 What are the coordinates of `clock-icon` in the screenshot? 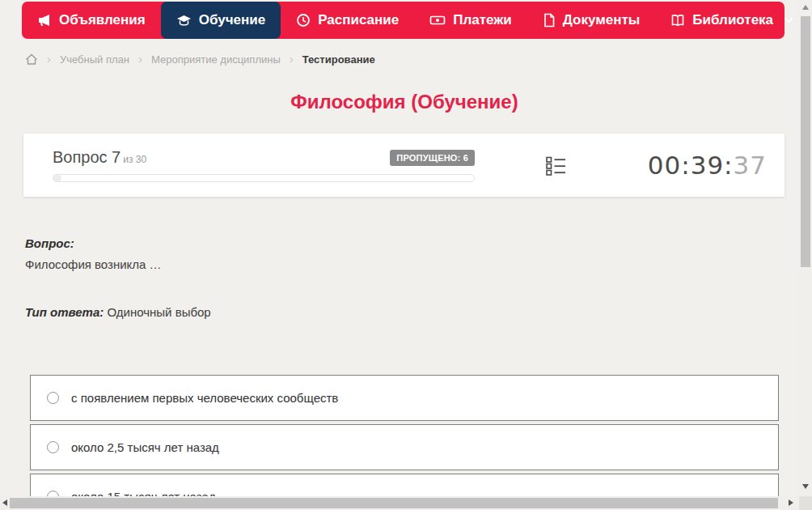 It's located at (303, 20).